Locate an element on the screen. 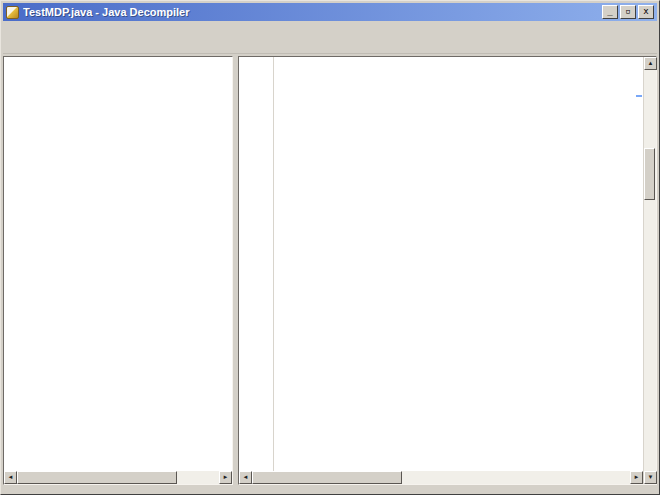 The height and width of the screenshot is (495, 660). code-vscrollbar: ▲ ▼ is located at coordinates (650, 270).